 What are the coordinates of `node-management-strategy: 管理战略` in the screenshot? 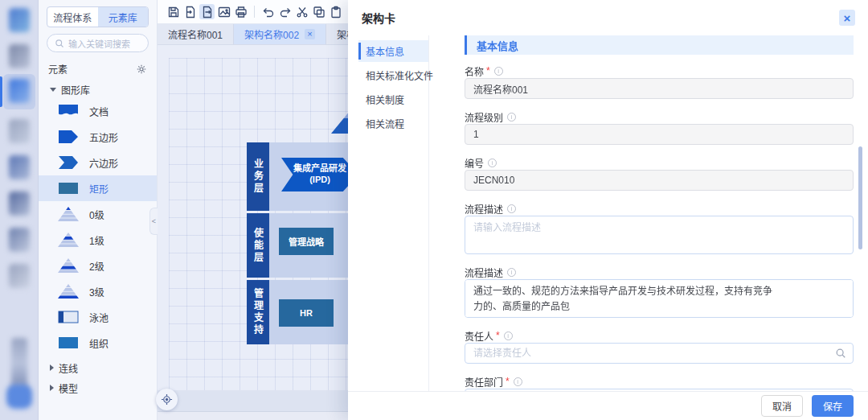 It's located at (306, 241).